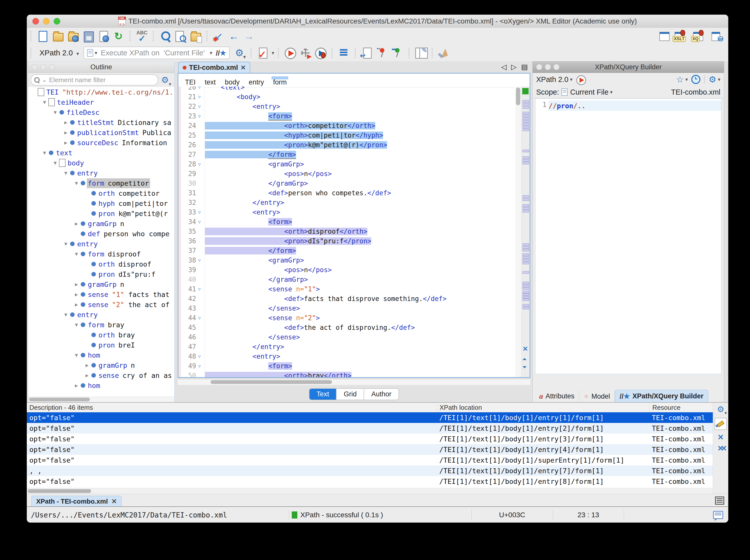  What do you see at coordinates (662, 396) in the screenshot?
I see `builder-tab-xpath-xquery-builder: //★XPath/XQuery Builder` at bounding box center [662, 396].